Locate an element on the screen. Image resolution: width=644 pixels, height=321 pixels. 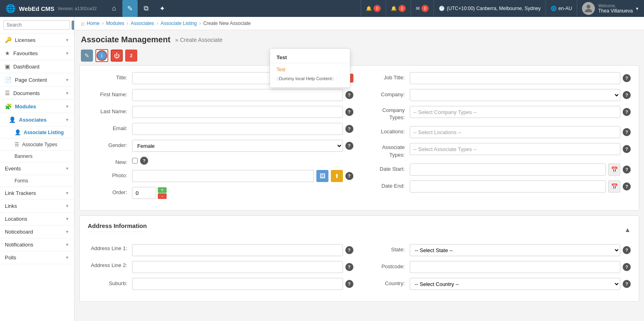
address-left-column: Address Line 1: ? Address Line 2: ? is located at coordinates (221, 269).